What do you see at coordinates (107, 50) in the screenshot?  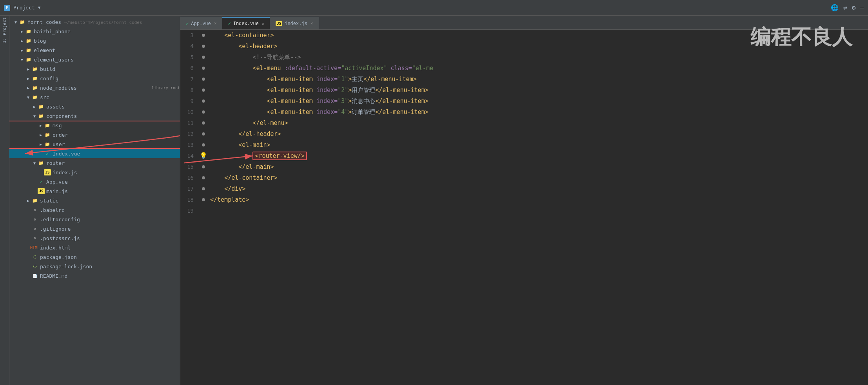 I see `tree-label: element` at bounding box center [107, 50].